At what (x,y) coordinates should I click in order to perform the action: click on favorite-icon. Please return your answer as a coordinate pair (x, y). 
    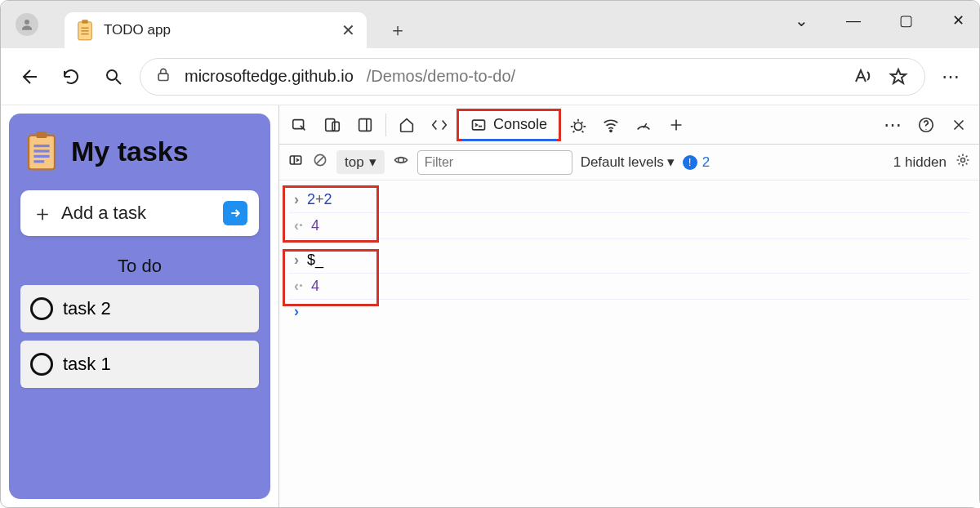
    Looking at the image, I should click on (898, 77).